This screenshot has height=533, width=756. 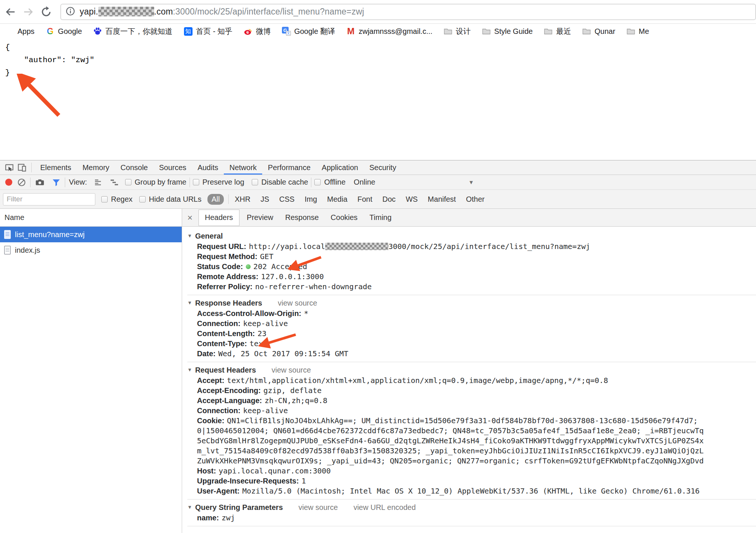 What do you see at coordinates (91, 250) in the screenshot?
I see `request-row-index-js: index.js` at bounding box center [91, 250].